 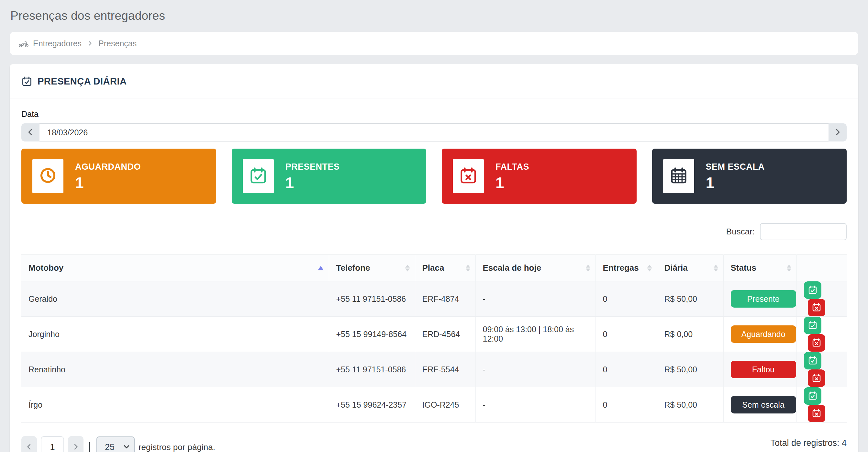 What do you see at coordinates (434, 299) in the screenshot?
I see `table-row: Geraldo +55 11 97151-0586 ERF-4874 - 0 R…` at bounding box center [434, 299].